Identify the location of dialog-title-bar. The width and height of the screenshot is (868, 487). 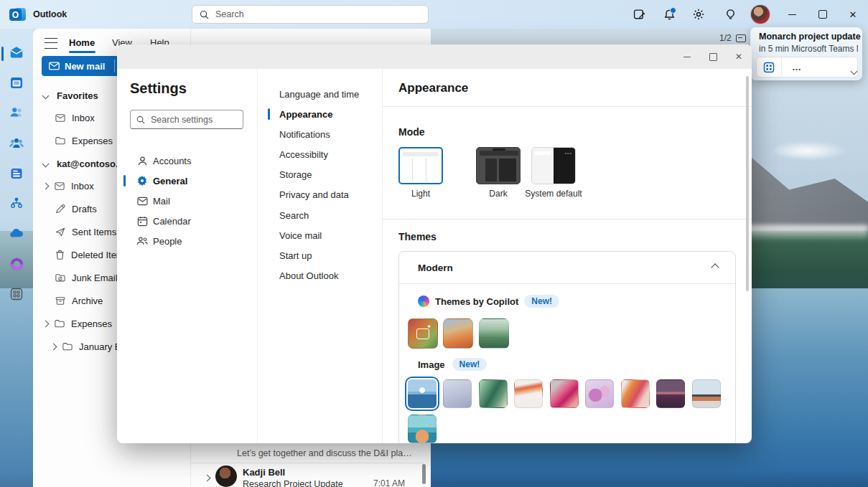
(434, 57).